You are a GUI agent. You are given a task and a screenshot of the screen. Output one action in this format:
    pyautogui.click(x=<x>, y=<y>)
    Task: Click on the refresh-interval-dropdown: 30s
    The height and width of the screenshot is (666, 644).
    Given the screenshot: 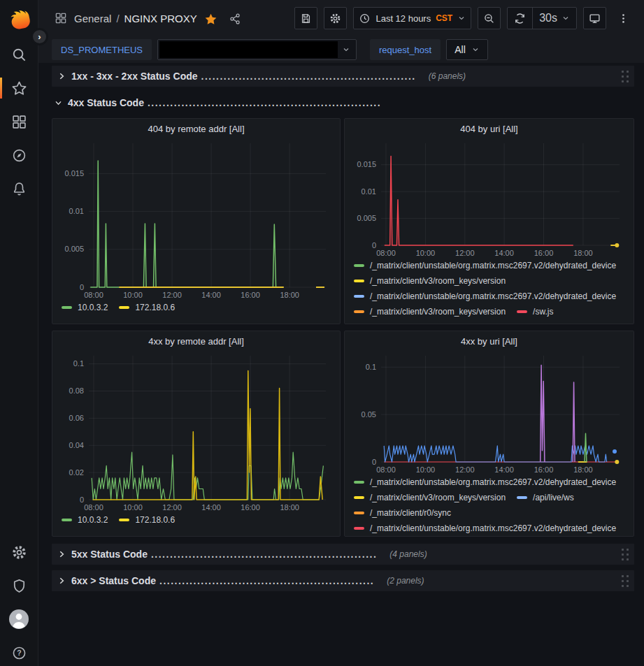 What is the action you would take?
    pyautogui.click(x=554, y=18)
    